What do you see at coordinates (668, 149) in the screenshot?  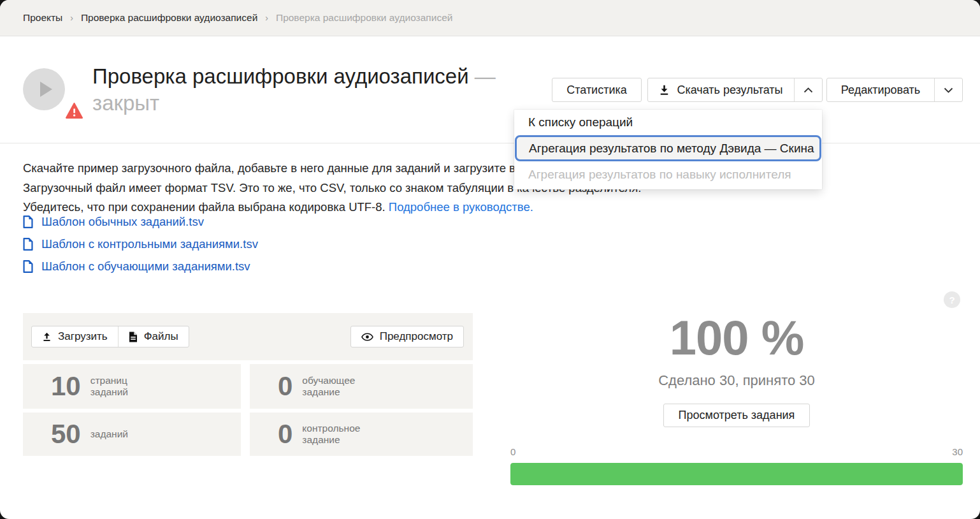 I see `download-results-menu: К списку операций Агрегация результатов …` at bounding box center [668, 149].